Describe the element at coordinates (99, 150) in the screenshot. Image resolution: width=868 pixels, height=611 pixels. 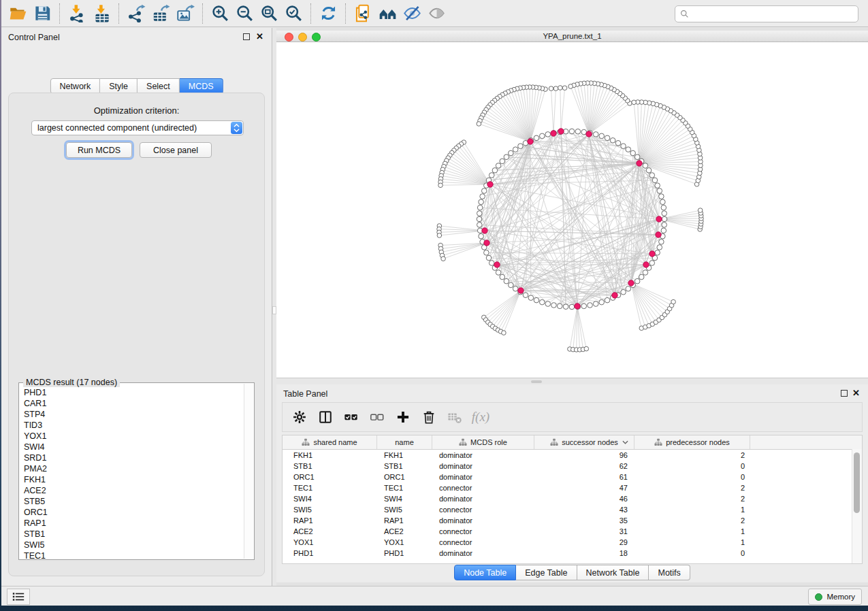
I see `run-mcds-button: Run MCDS` at that location.